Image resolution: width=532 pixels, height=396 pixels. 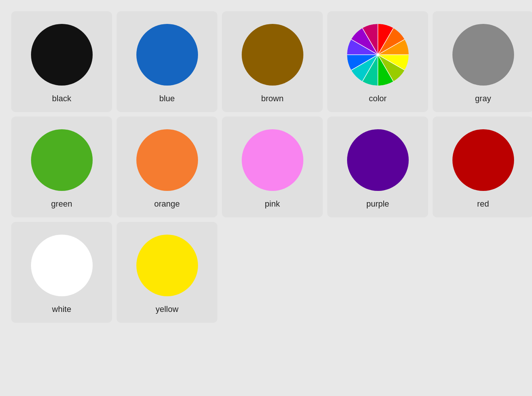 I want to click on label-gray: gray, so click(x=483, y=99).